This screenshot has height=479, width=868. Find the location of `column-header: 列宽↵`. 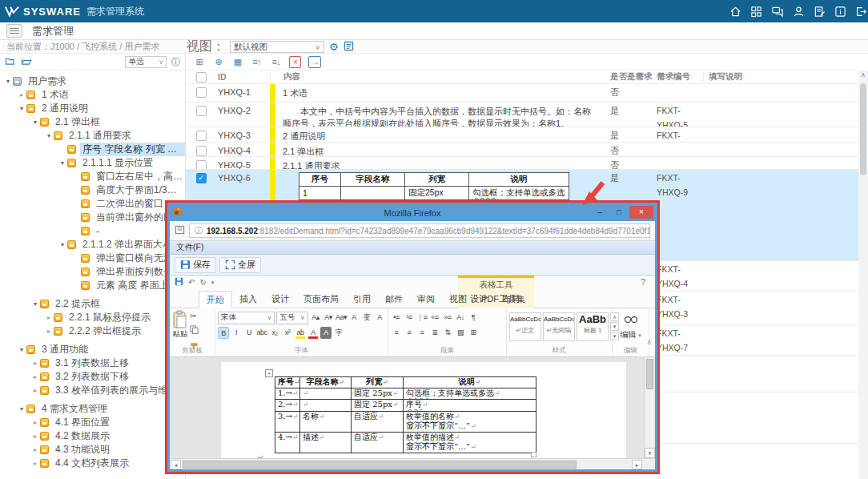

column-header: 列宽↵ is located at coordinates (378, 383).